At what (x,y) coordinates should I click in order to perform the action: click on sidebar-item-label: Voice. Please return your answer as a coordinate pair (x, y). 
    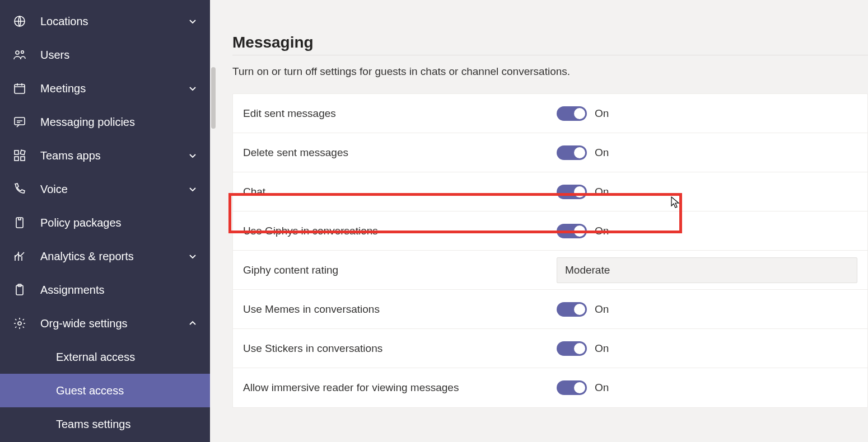
    Looking at the image, I should click on (112, 189).